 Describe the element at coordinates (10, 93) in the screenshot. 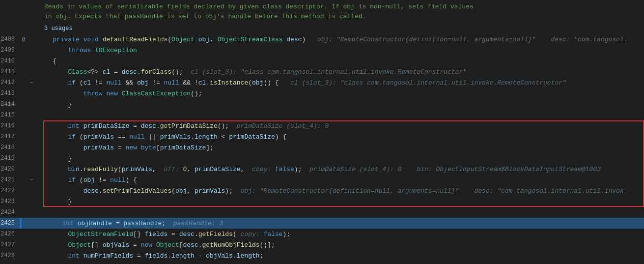

I see `line-number: 2413` at that location.